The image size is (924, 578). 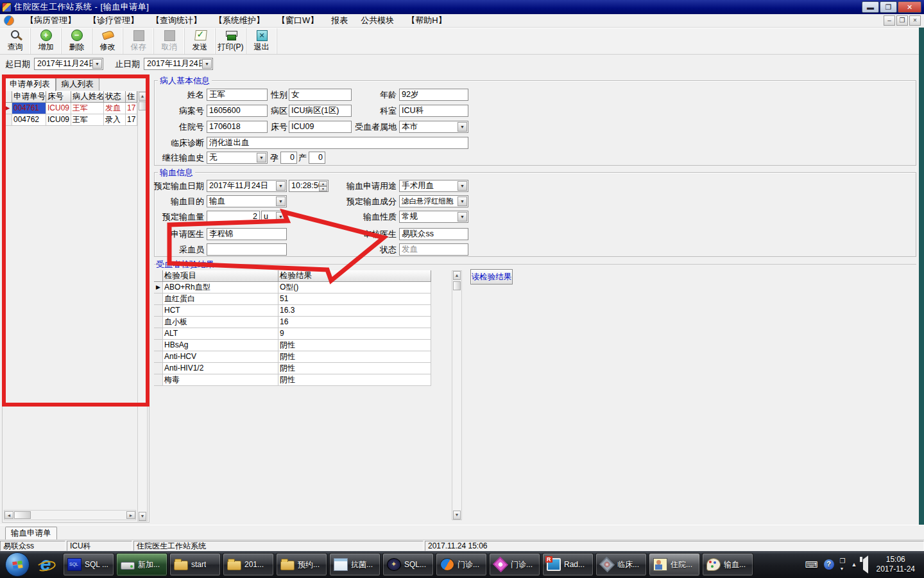 I want to click on menu-item-system-maintenance: 【系统维护】, so click(x=239, y=21).